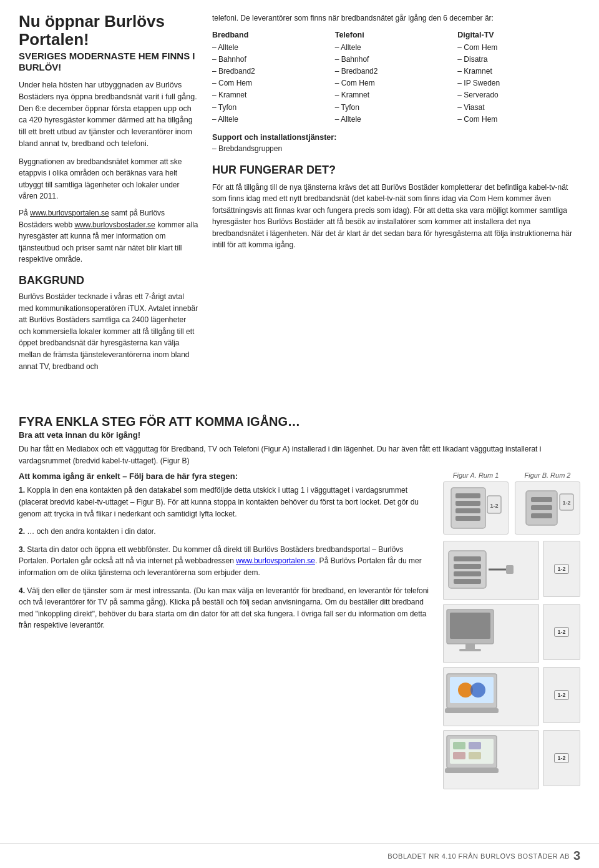 The width and height of the screenshot is (599, 868). Describe the element at coordinates (476, 508) in the screenshot. I see `wall-outlet-svg: 1-2` at that location.